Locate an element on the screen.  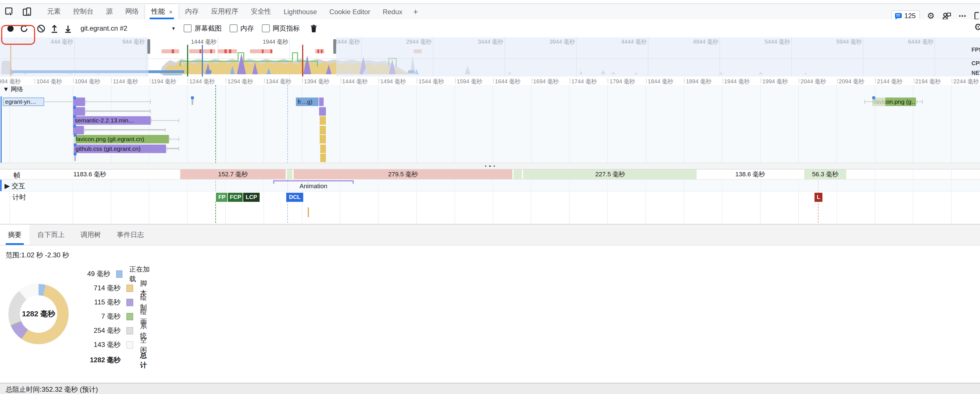
ruler-tick-label: 1094 毫秒 is located at coordinates (88, 81).